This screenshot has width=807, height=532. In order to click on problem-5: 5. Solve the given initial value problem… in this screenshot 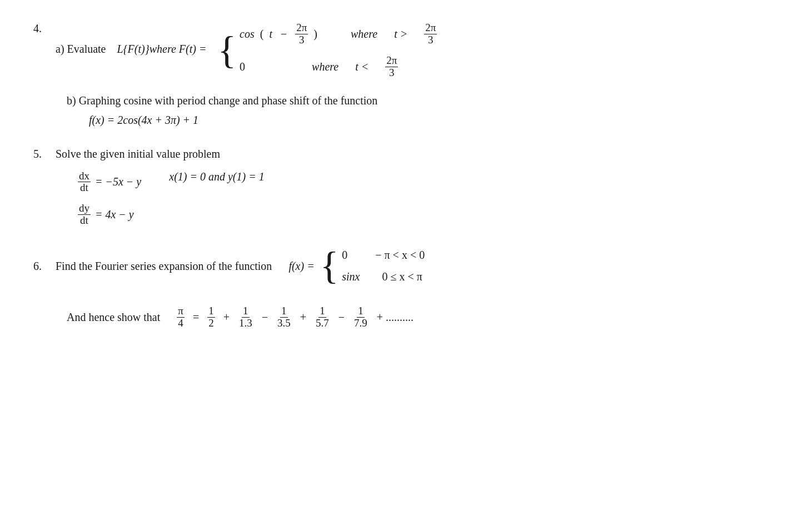, I will do `click(404, 188)`.